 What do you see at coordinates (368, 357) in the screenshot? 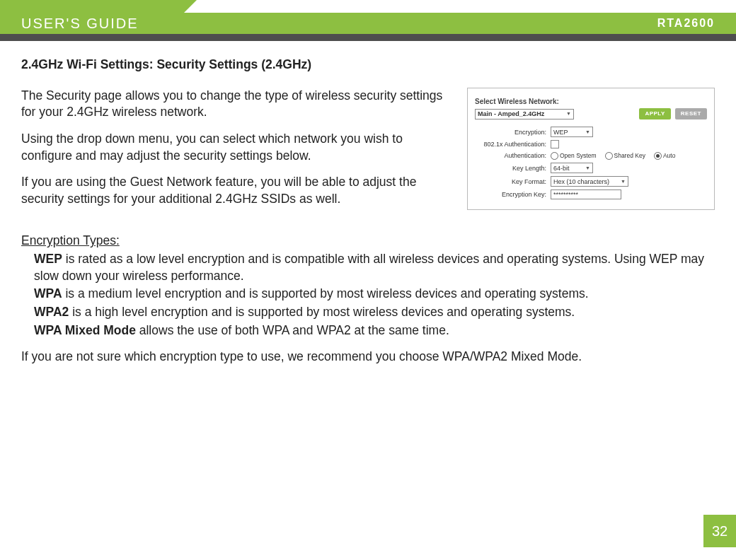
I see `encryption-recommendation: If you are not sure which encryption typ…` at bounding box center [368, 357].